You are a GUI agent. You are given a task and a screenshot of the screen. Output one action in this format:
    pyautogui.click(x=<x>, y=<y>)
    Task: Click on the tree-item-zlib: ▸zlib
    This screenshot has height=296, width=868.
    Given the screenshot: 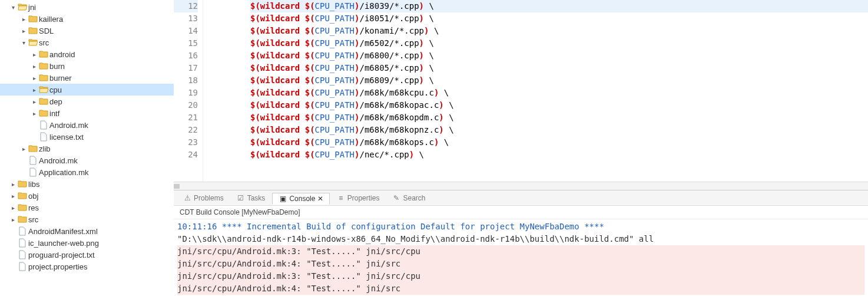 What is the action you would take?
    pyautogui.click(x=87, y=149)
    